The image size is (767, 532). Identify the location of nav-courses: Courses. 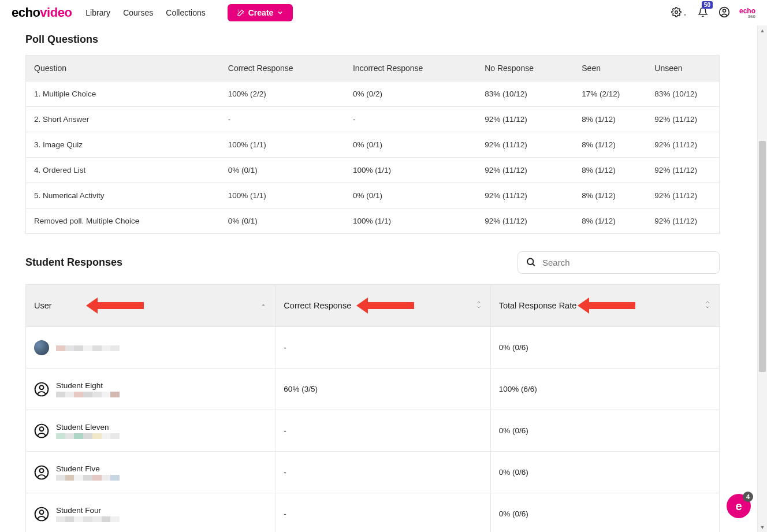
(138, 13).